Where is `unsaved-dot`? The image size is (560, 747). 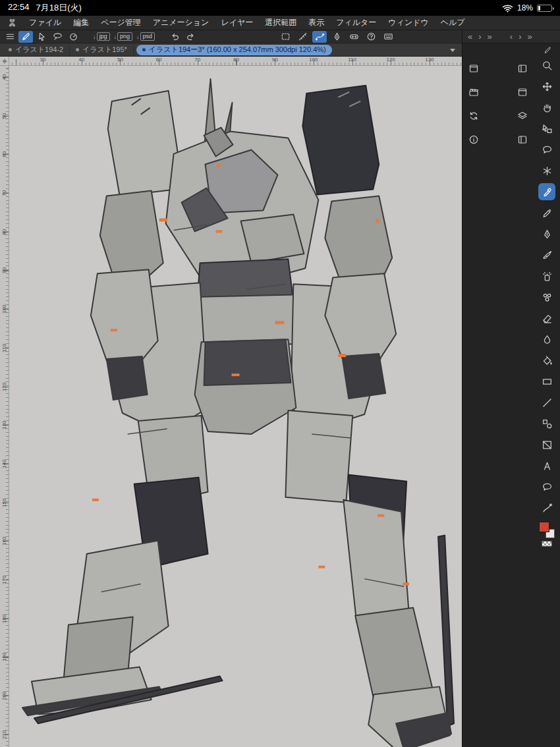 unsaved-dot is located at coordinates (144, 50).